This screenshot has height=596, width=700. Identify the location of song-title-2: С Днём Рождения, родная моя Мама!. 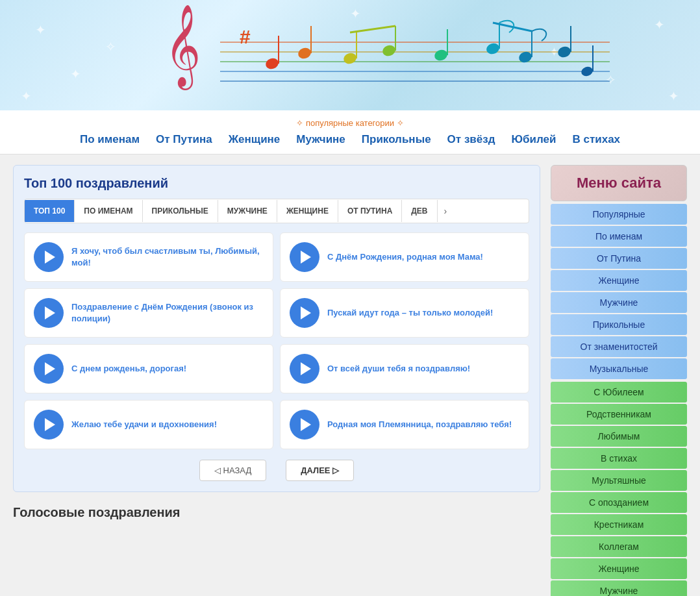
(405, 257).